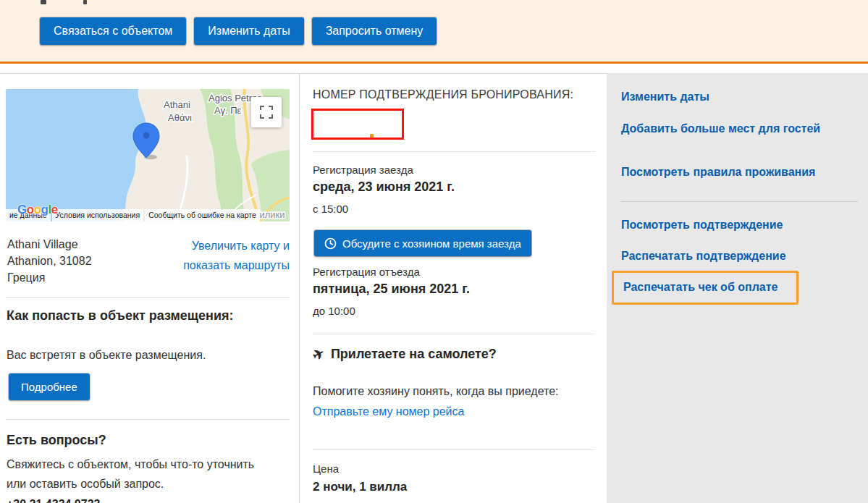 This screenshot has height=503, width=868. I want to click on sidebar-add-guests-link: Добавить больше мест для гостей, so click(721, 129).